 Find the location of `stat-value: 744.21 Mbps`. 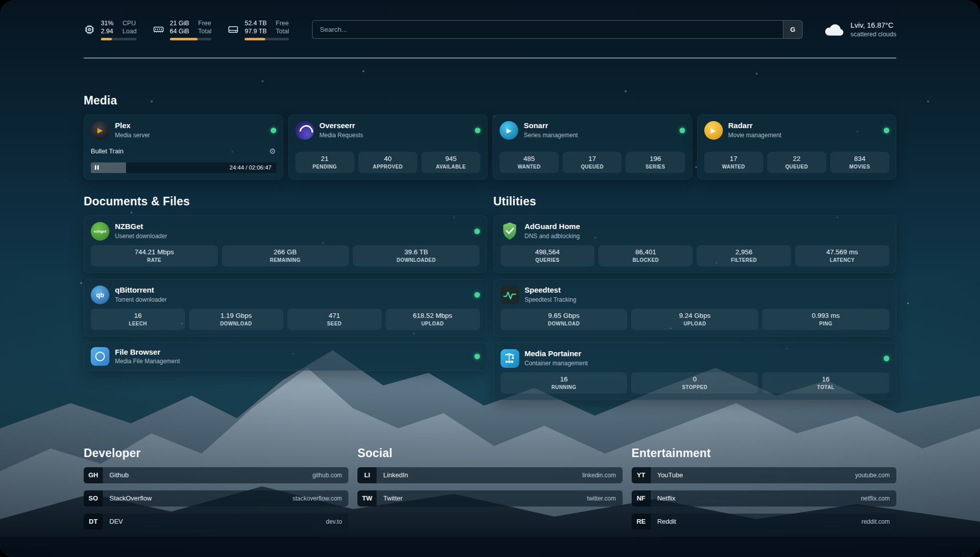

stat-value: 744.21 Mbps is located at coordinates (154, 252).